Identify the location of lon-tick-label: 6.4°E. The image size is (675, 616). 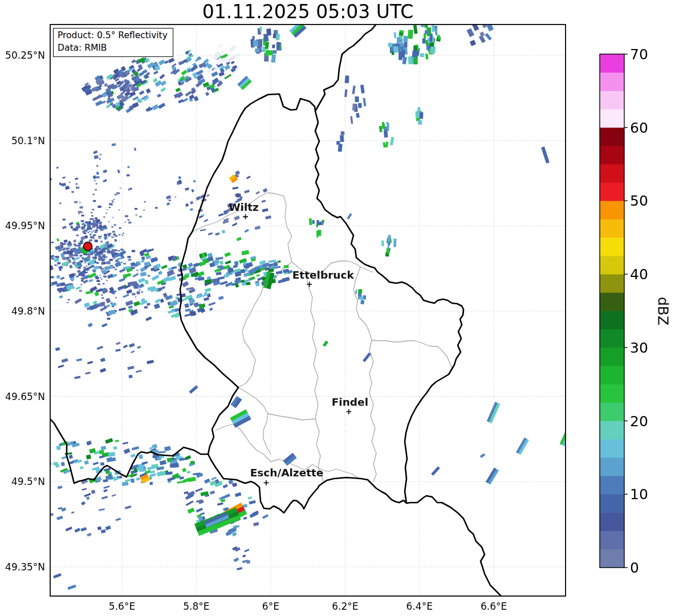
(420, 606).